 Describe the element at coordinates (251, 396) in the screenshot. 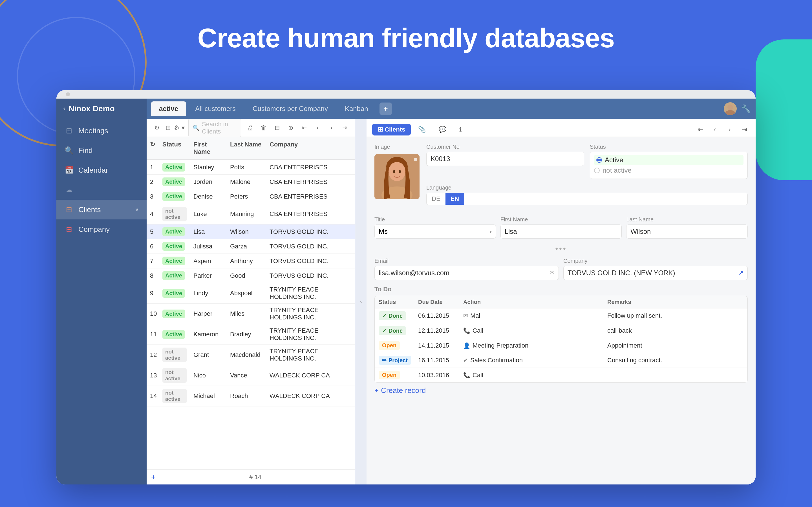

I see `table-row: 14 not active Michael Roach WALDECK CORP…` at that location.